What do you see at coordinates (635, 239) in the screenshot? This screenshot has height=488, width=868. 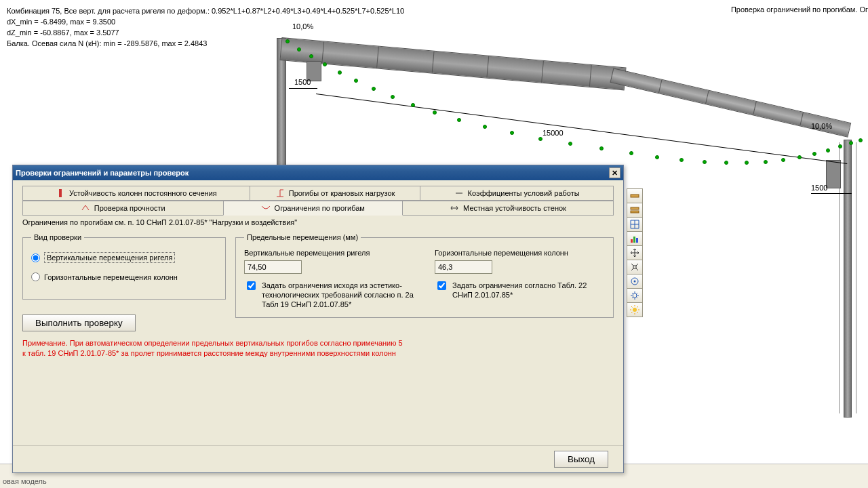 I see `tool-chart-icon` at bounding box center [635, 239].